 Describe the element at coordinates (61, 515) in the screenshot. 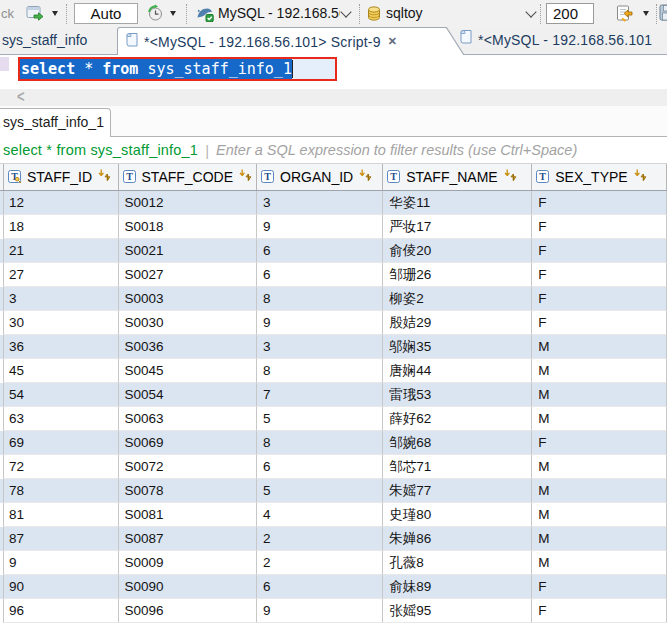

I see `table-cell: 81` at that location.